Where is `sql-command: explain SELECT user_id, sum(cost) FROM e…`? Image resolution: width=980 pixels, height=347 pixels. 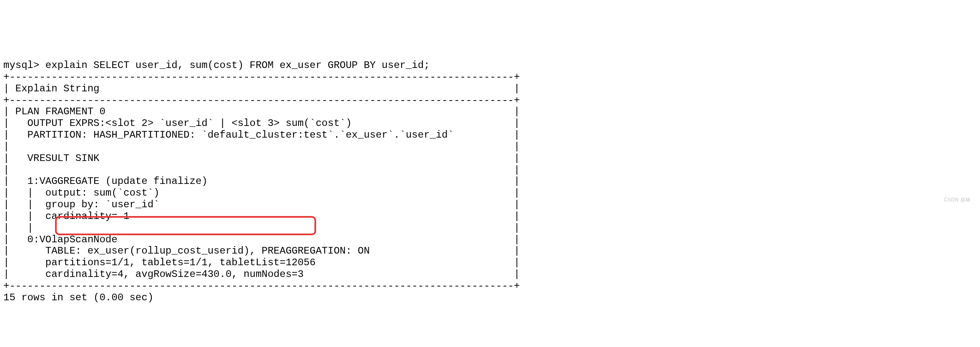
sql-command: explain SELECT user_id, sum(cost) FROM e… is located at coordinates (238, 65).